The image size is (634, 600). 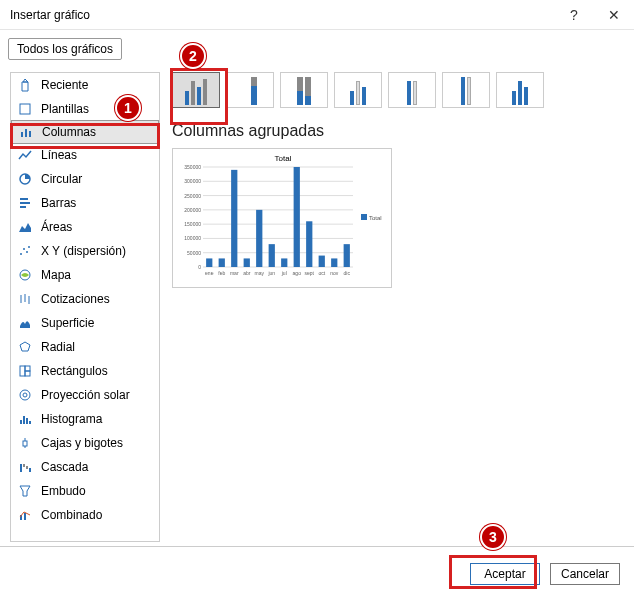 I want to click on sidebar-item-treemap: Rectángulos, so click(x=85, y=371).